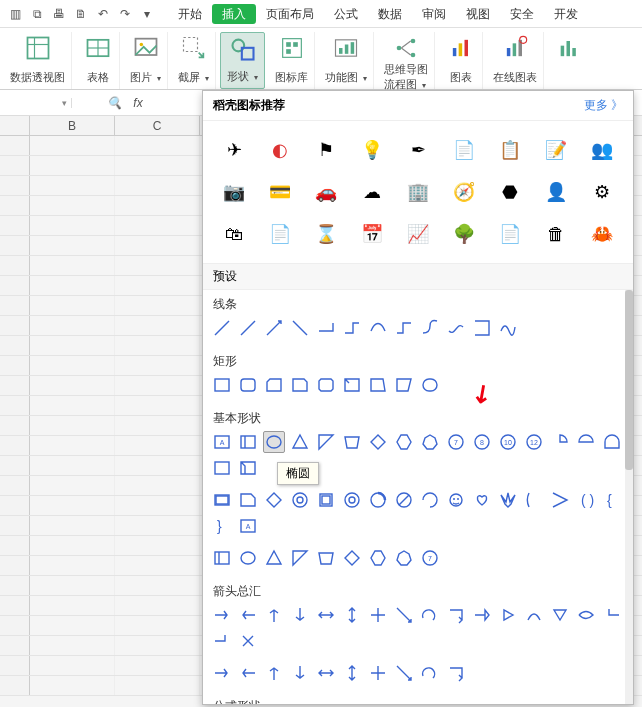  Describe the element at coordinates (242, 60) in the screenshot. I see `ribbon-shapes: 形状 ▾` at that location.